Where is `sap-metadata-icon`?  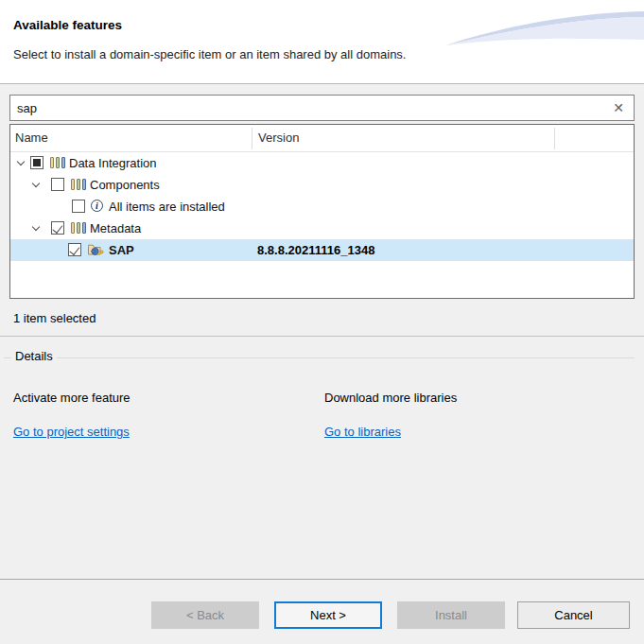
sap-metadata-icon is located at coordinates (96, 250).